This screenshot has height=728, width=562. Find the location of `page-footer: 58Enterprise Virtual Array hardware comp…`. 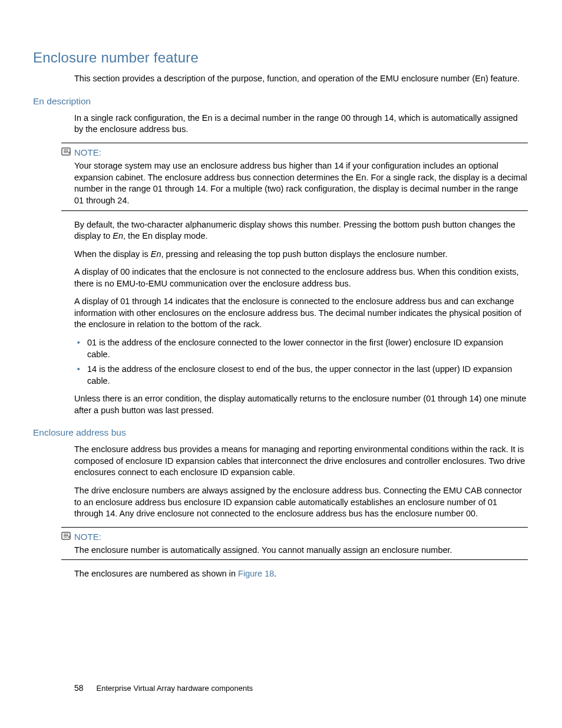

page-footer: 58Enterprise Virtual Array hardware comp… is located at coordinates (164, 689).